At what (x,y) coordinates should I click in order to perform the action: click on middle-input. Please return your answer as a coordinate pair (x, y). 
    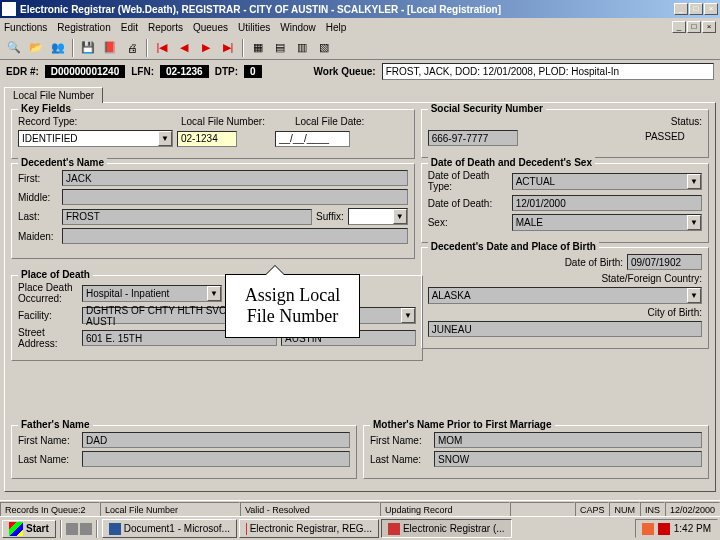
    Looking at the image, I should click on (235, 197).